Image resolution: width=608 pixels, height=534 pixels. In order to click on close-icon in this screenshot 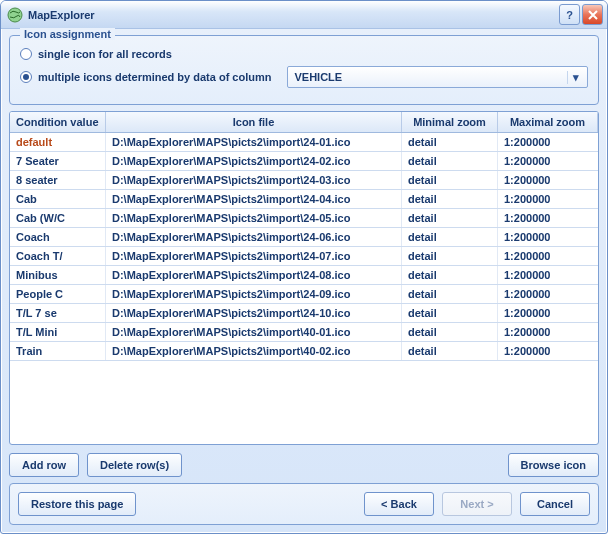, I will do `click(593, 15)`.